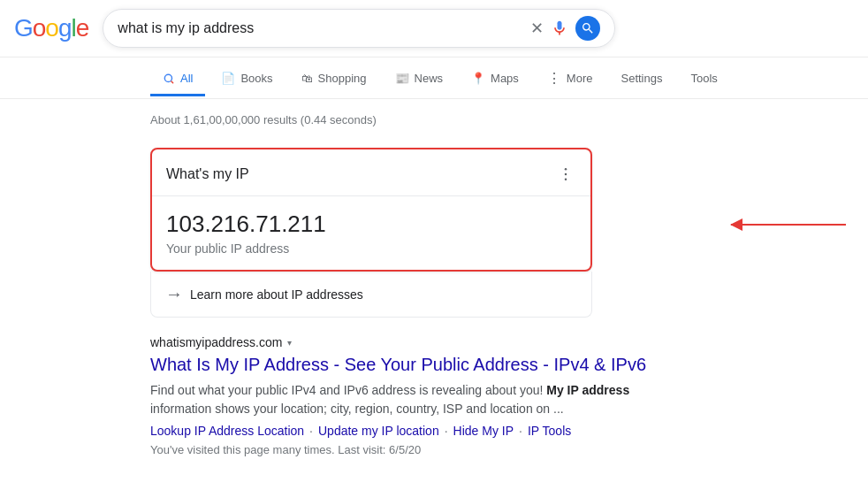 The image size is (868, 490). Describe the element at coordinates (554, 78) in the screenshot. I see `more-icon: ⋮` at that location.